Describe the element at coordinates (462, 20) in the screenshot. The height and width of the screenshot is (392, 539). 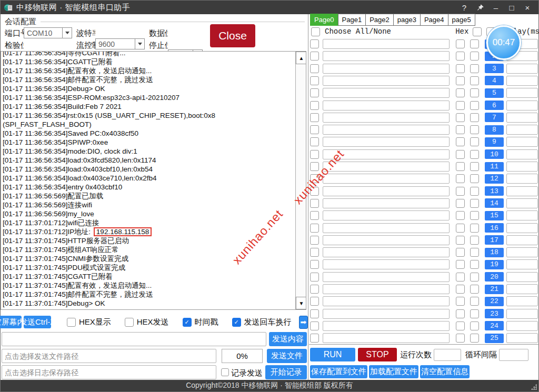
I see `tab-page5: page5` at that location.